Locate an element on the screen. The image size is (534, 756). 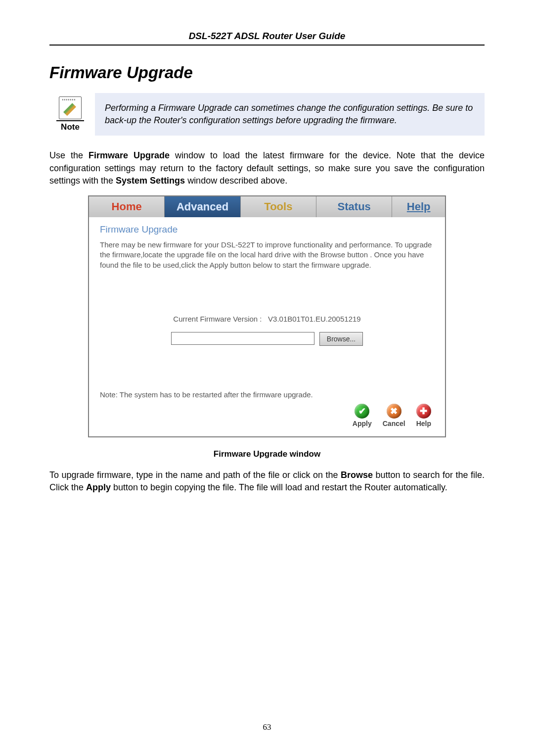
intro-paragraph: Use the Firmware Upgrade window to load … is located at coordinates (267, 168).